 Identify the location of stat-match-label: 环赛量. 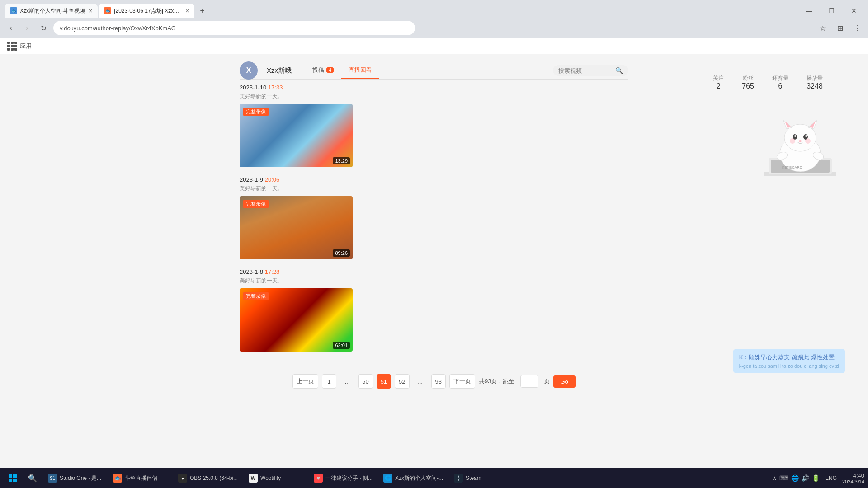
(780, 79).